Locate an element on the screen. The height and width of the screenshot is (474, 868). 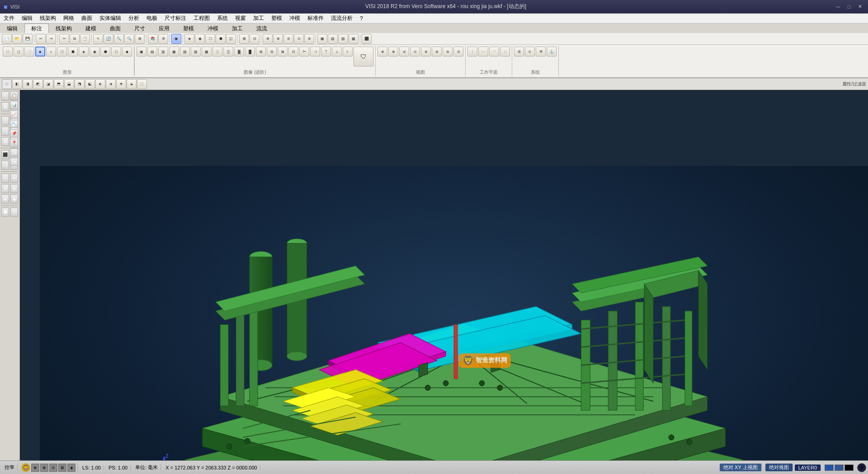
tb-i7: ⊡ is located at coordinates (255, 39).